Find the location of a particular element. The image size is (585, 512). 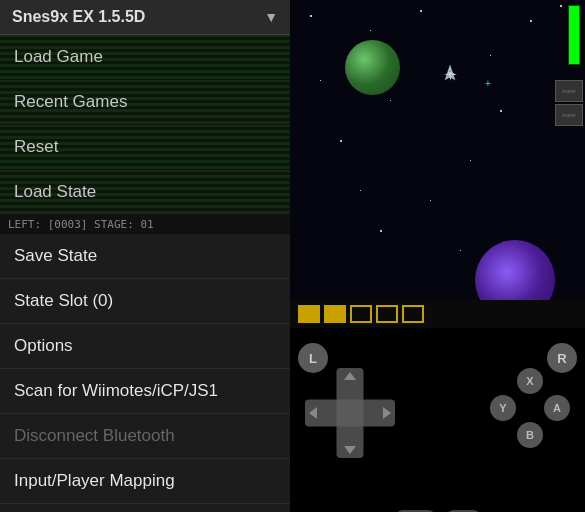

dpad is located at coordinates (350, 413).